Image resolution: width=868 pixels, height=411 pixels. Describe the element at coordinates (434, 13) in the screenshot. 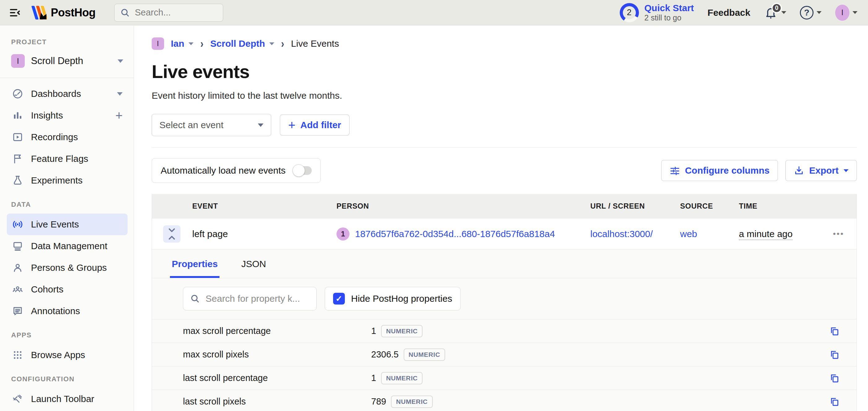

I see `top-bar: PostHog Search... 2 Quick Start 2 still …` at that location.